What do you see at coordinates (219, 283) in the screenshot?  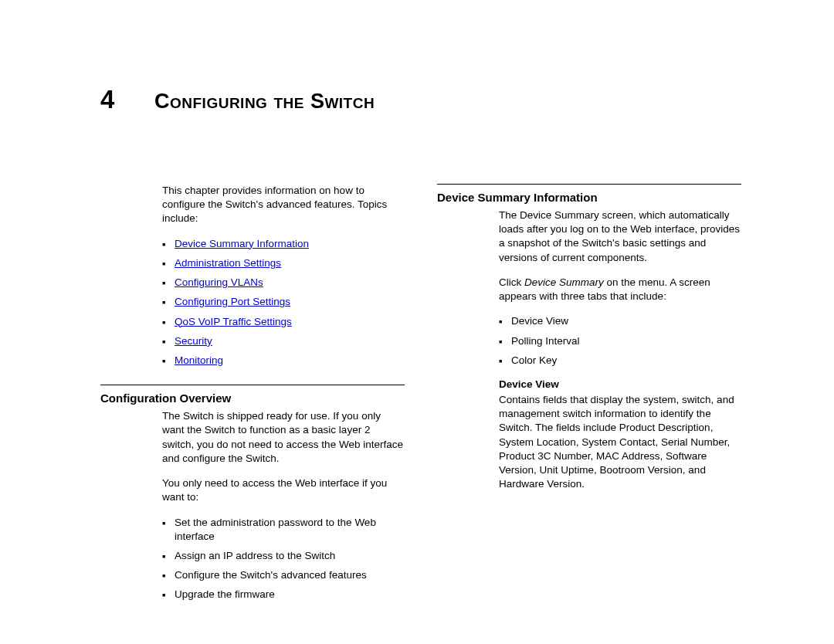 I see `link-vlans: Configuring VLANs` at bounding box center [219, 283].